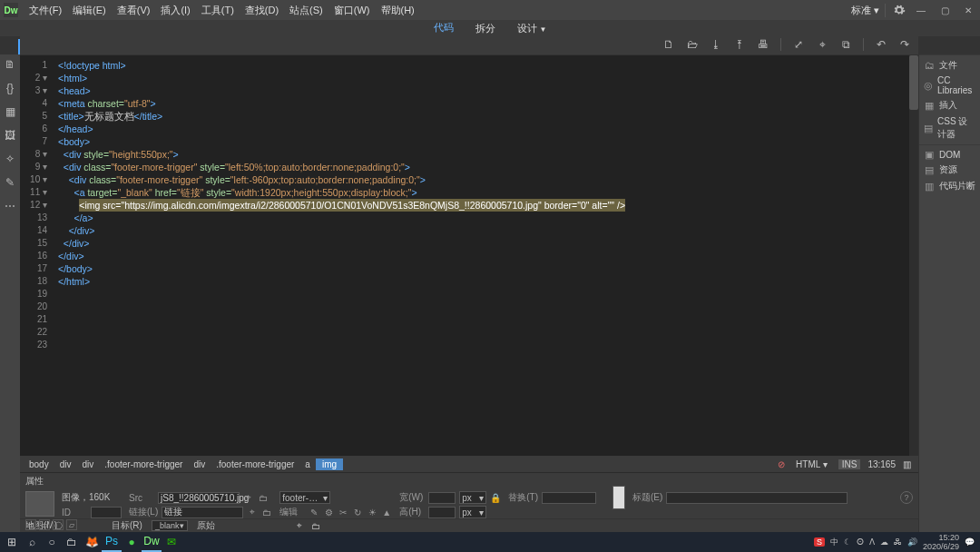  I want to click on menu-工具(T): 工具(T), so click(218, 10).